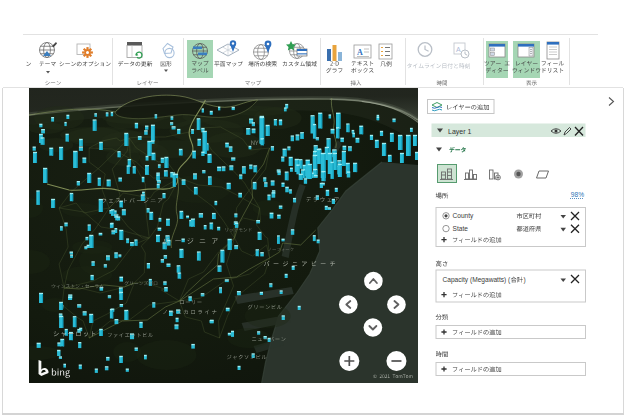 This screenshot has height=418, width=626. Describe the element at coordinates (461, 228) in the screenshot. I see `svg-text: State` at that location.